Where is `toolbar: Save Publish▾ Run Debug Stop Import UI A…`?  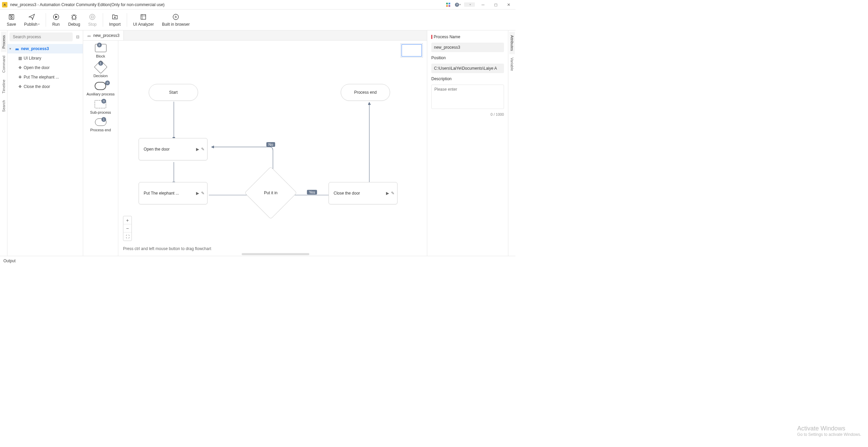
toolbar: Save Publish▾ Run Debug Stop Import UI A… is located at coordinates (258, 20).